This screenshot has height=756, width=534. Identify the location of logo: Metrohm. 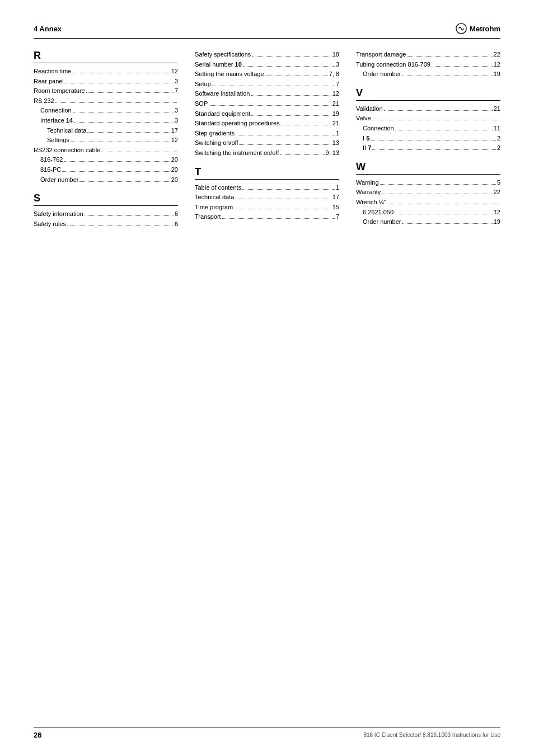
(478, 29).